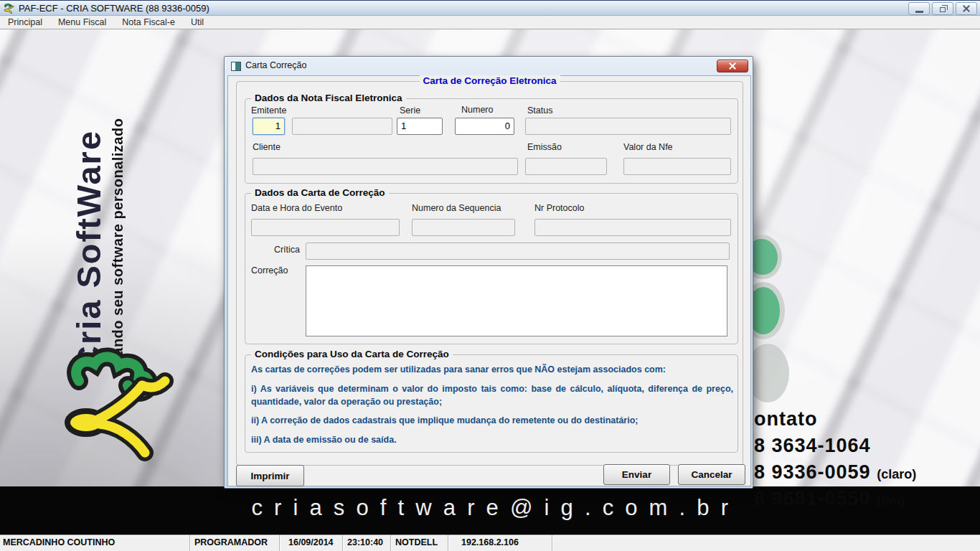 This screenshot has width=980, height=551. What do you see at coordinates (637, 475) in the screenshot?
I see `enviar-button: Enviar` at bounding box center [637, 475].